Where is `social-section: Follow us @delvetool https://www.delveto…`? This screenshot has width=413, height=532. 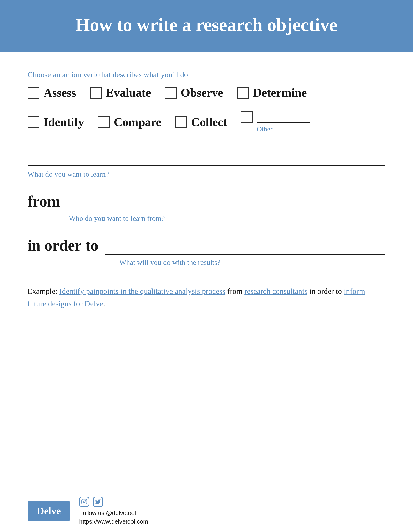
social-section: Follow us @delvetool https://www.delveto… is located at coordinates (114, 511).